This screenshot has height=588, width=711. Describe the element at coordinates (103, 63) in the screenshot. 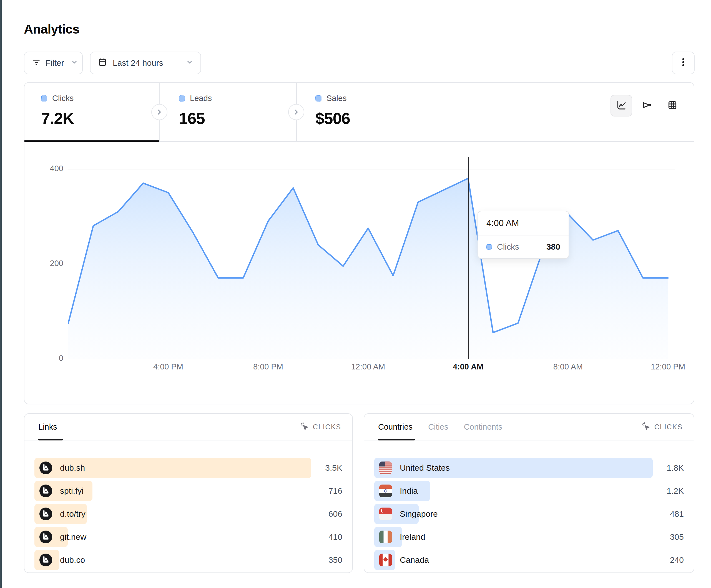

I see `calendar-icon` at that location.